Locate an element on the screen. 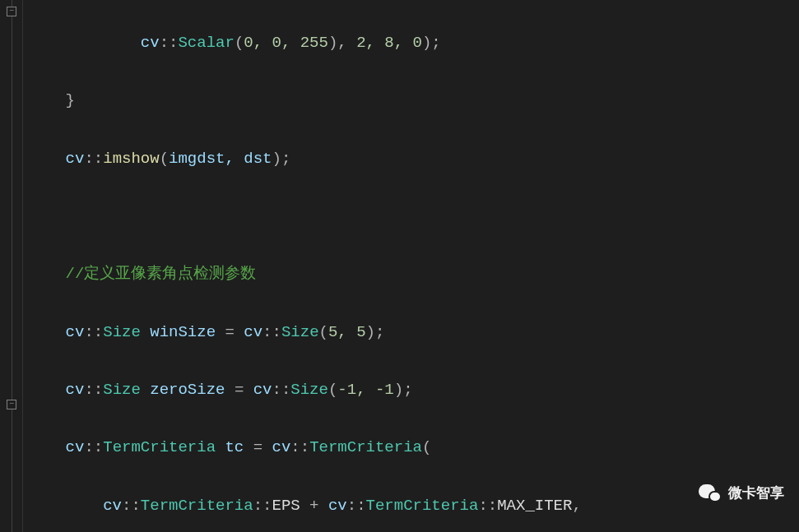  wechat-icon is located at coordinates (709, 493).